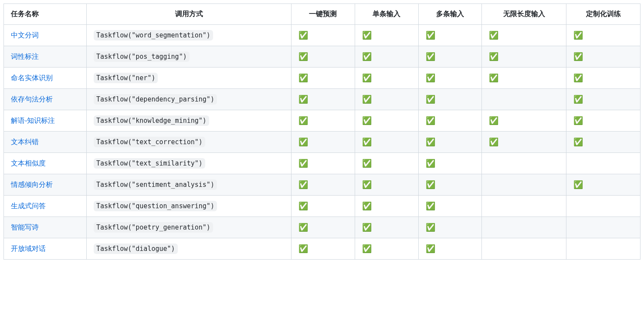 This screenshot has width=644, height=318. What do you see at coordinates (45, 249) in the screenshot?
I see `task-name-cell: 开放域对话` at bounding box center [45, 249].